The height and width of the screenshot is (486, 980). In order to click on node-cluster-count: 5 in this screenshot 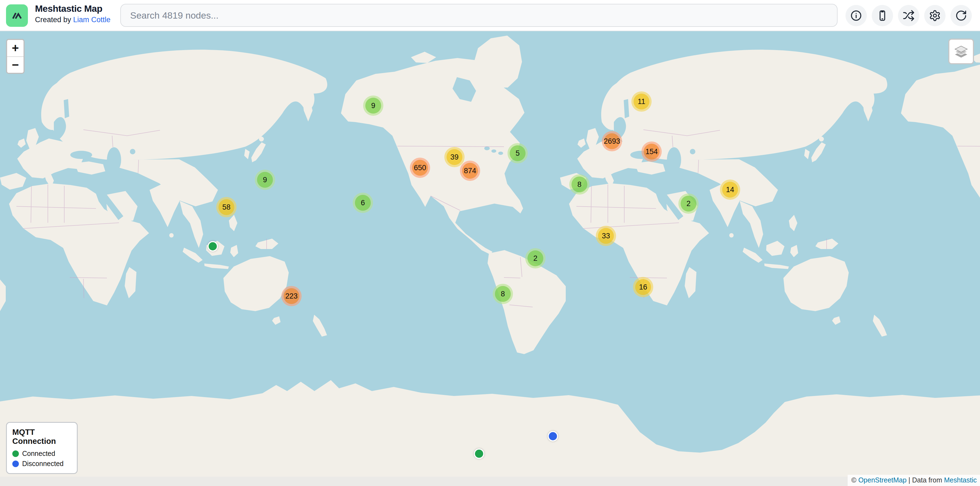, I will do `click(517, 153)`.